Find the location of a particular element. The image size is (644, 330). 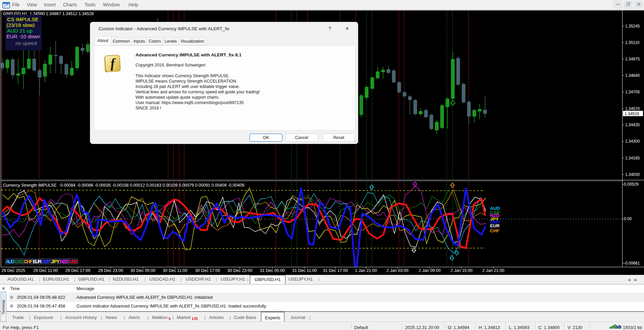

svg-text: 1.34165 is located at coordinates (633, 158).